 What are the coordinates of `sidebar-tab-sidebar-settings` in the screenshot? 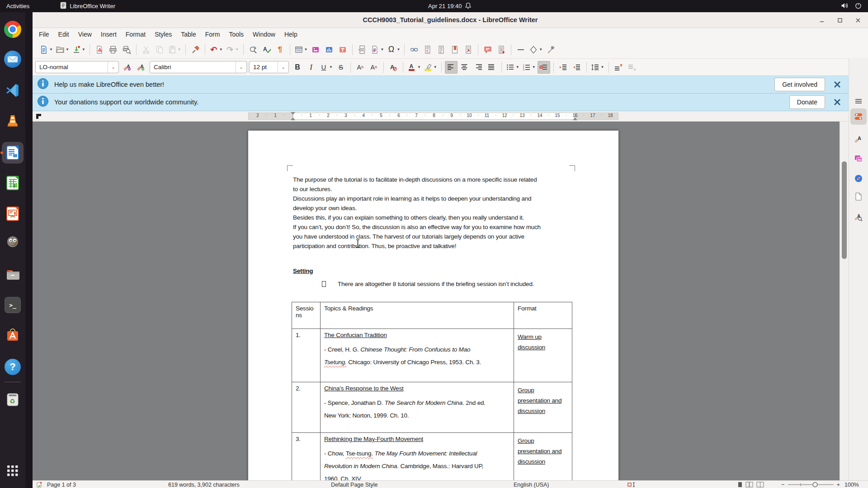 It's located at (859, 101).